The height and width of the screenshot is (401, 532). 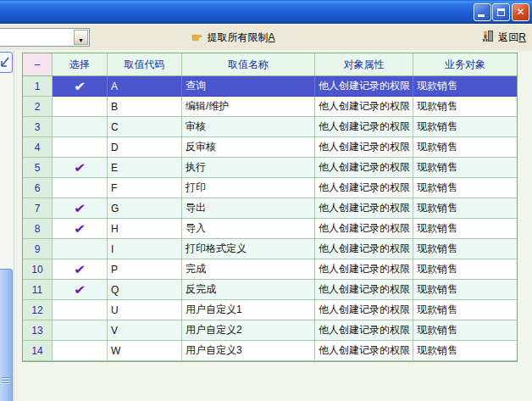 I want to click on filter-combobox-input, so click(x=30, y=38).